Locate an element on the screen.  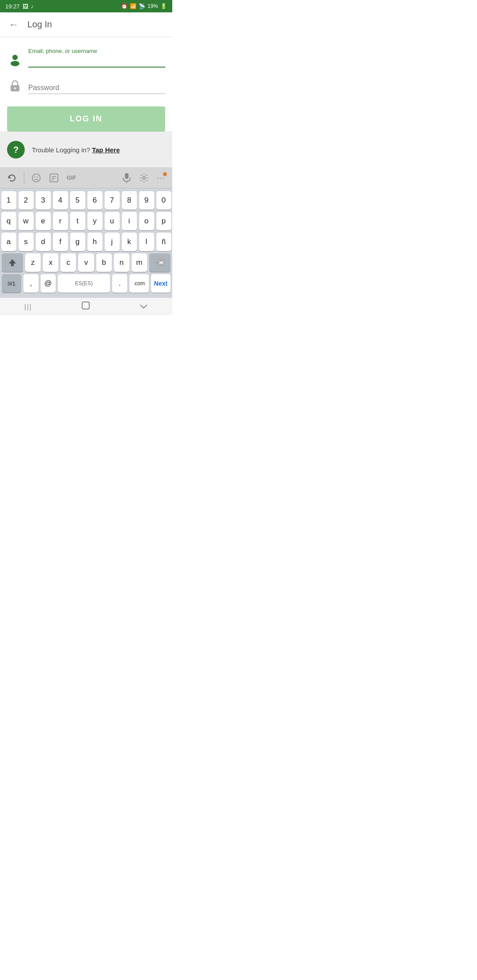
battery-icon: 🔋 is located at coordinates (163, 6).